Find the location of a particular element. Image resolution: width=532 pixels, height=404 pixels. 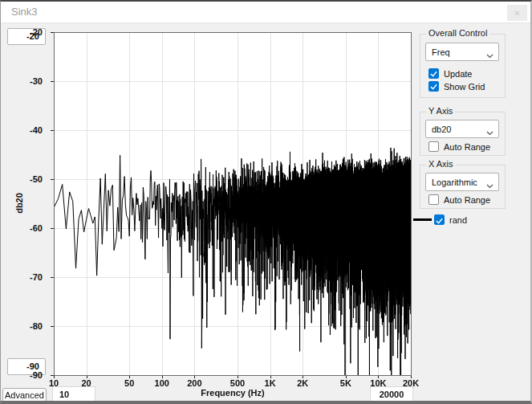

x-tick-label: 5K is located at coordinates (346, 383).